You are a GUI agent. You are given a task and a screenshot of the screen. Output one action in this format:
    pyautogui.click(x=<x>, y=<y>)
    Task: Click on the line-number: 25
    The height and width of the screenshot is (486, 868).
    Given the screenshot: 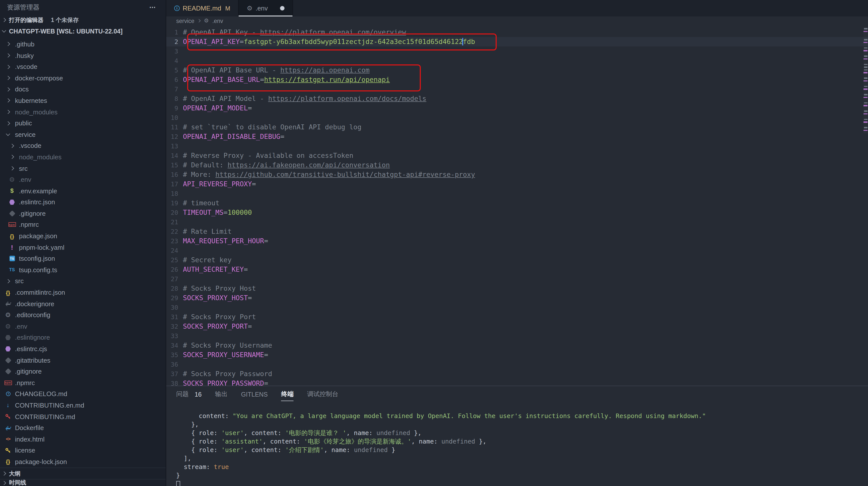 What is the action you would take?
    pyautogui.click(x=174, y=260)
    